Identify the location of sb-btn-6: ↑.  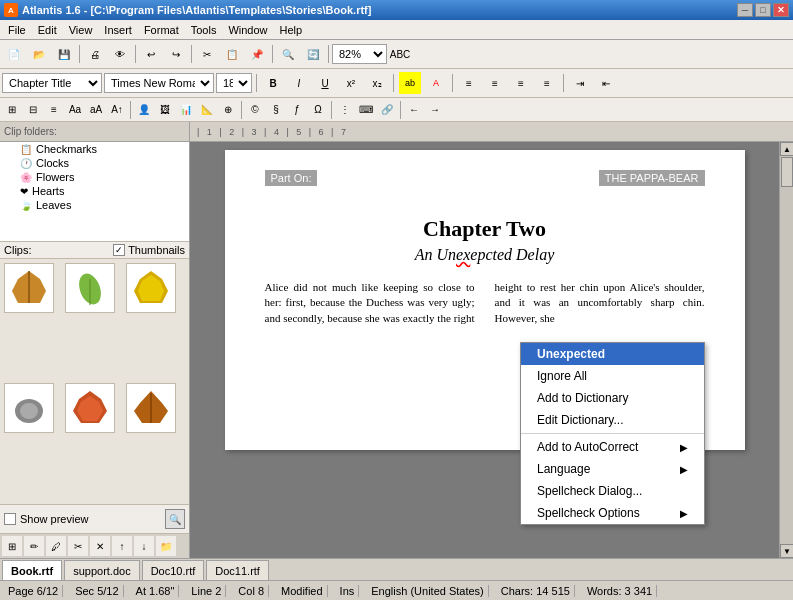
(122, 546).